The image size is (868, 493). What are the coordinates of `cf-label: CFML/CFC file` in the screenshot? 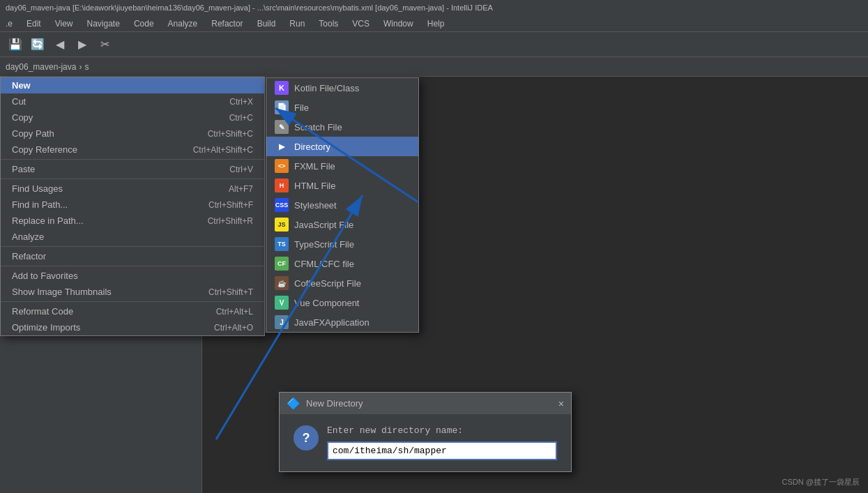 It's located at (324, 264).